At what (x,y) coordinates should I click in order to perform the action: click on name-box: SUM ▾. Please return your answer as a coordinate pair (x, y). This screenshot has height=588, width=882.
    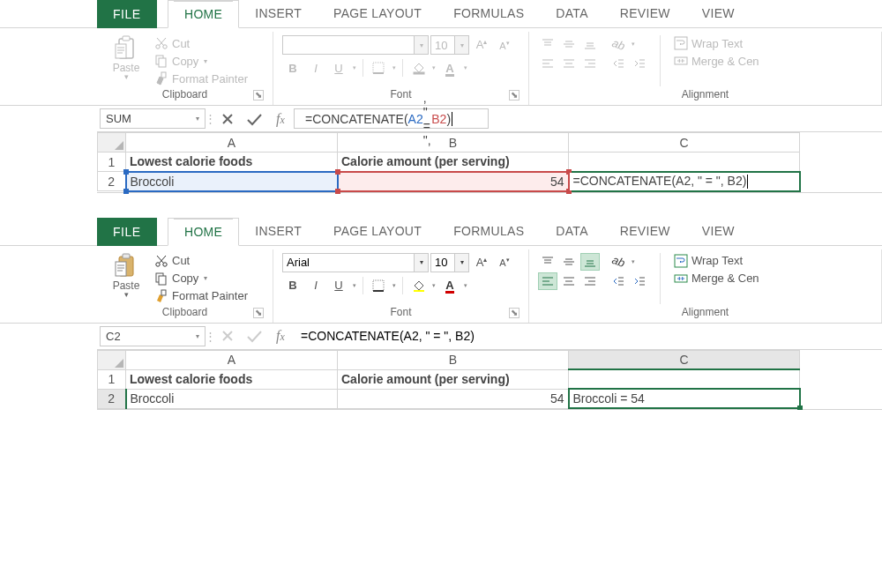
    Looking at the image, I should click on (153, 118).